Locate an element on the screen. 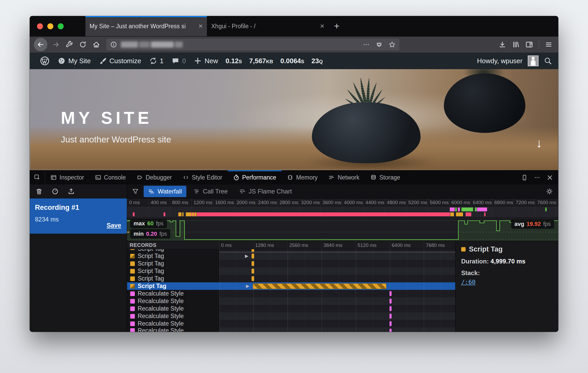 The image size is (588, 373). wp-logo-button is located at coordinates (45, 61).